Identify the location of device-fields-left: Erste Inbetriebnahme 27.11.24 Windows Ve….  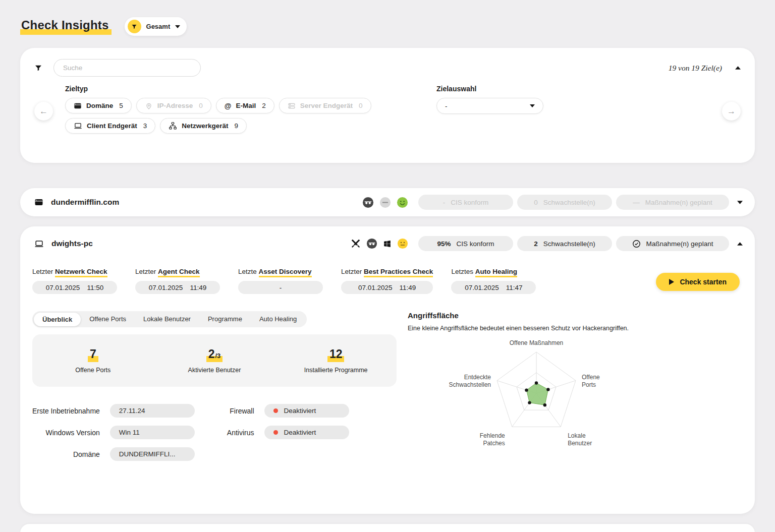
(114, 433).